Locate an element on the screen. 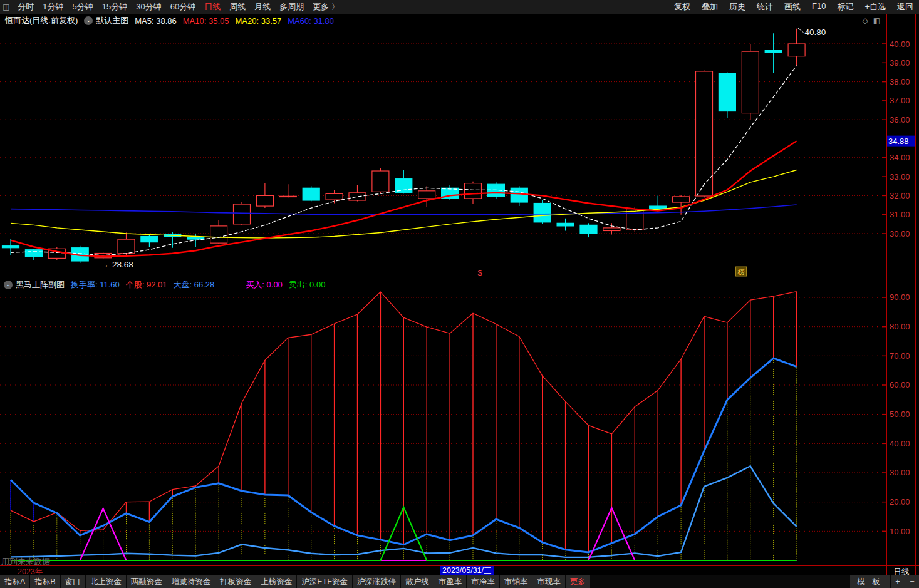 The width and height of the screenshot is (919, 588). sub-indicator-value: 黑马上阵副图 is located at coordinates (40, 284).